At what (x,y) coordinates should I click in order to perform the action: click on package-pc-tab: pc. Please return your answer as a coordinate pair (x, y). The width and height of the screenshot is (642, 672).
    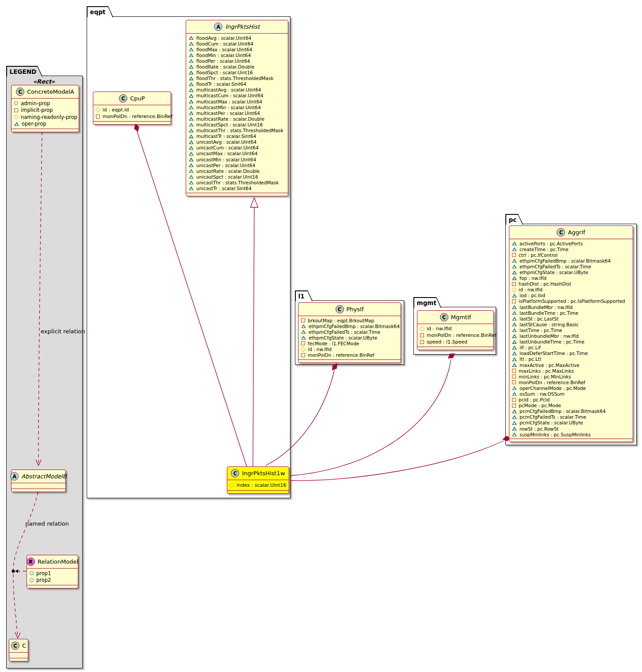
    Looking at the image, I should click on (514, 219).